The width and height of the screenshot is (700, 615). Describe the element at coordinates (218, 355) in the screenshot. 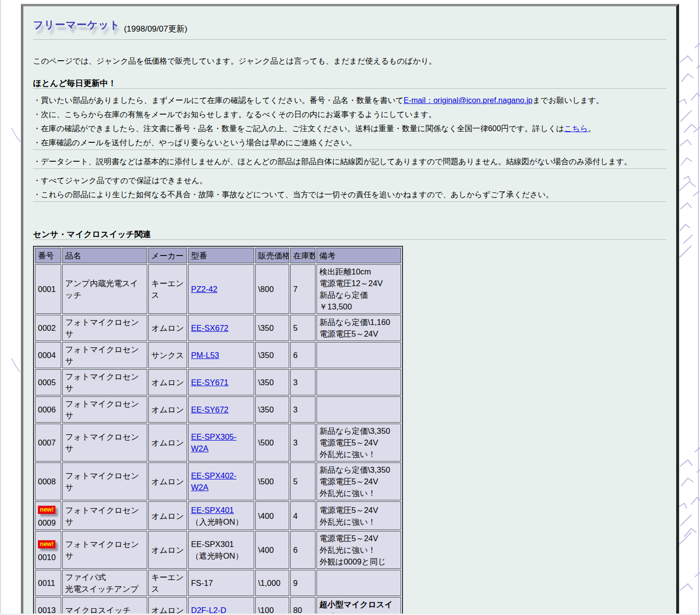

I see `table-row: 0004 フォトマイクロセンサ サンクス PM-L53 \350 6` at that location.